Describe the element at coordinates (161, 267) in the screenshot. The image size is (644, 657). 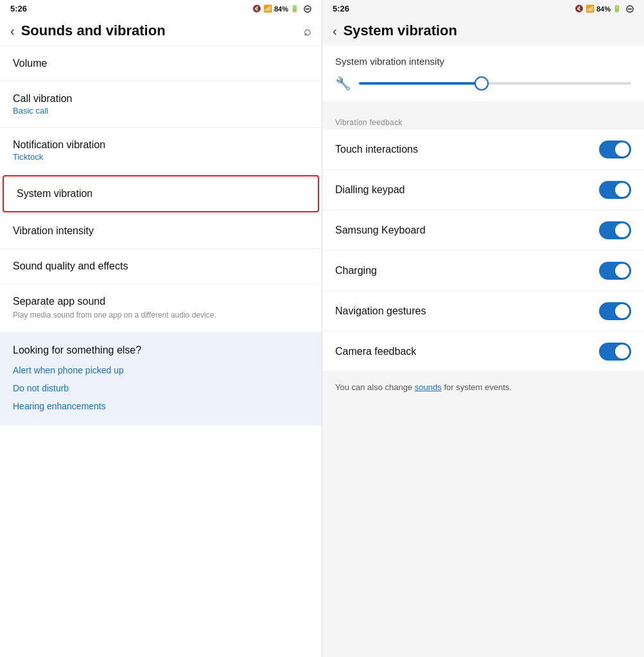
I see `settings-item-sound-quality: Sound quality and effects` at that location.